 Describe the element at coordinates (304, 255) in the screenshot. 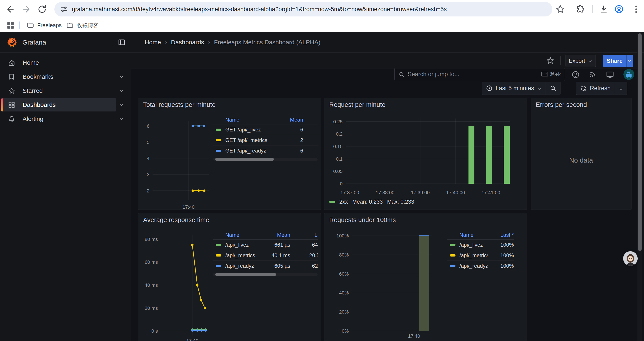

I see `series-last: 20.5 ms` at that location.